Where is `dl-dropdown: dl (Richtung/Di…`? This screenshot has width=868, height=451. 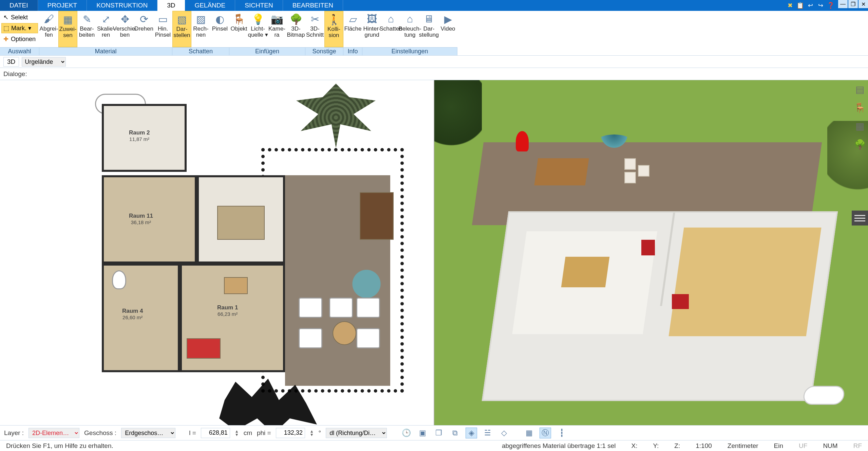
dl-dropdown: dl (Richtung/Di… is located at coordinates (356, 433).